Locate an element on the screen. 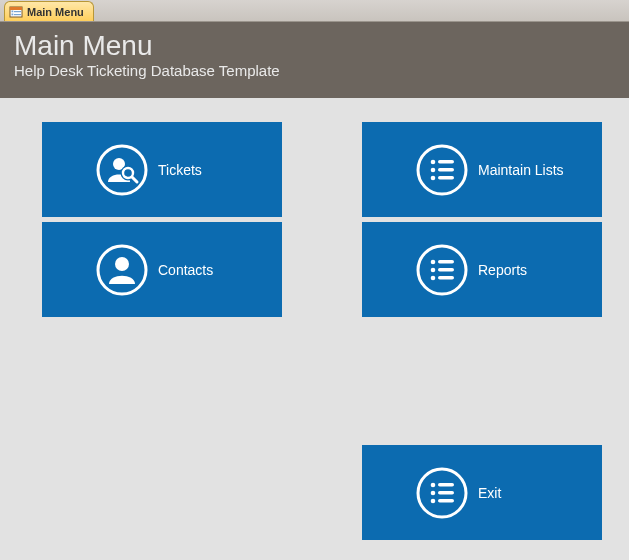 The width and height of the screenshot is (629, 560). tile-label: Contacts is located at coordinates (186, 270).